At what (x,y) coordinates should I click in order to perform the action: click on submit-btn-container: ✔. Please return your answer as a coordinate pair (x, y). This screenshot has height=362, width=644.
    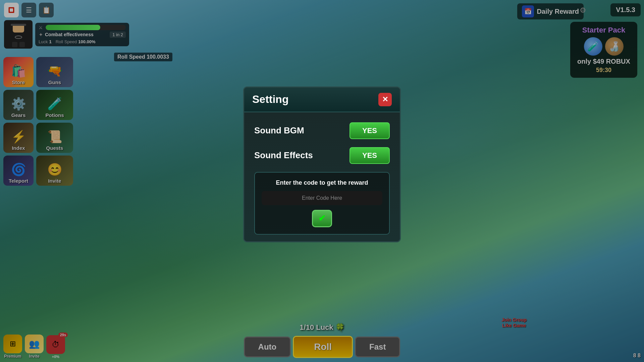
    Looking at the image, I should click on (322, 219).